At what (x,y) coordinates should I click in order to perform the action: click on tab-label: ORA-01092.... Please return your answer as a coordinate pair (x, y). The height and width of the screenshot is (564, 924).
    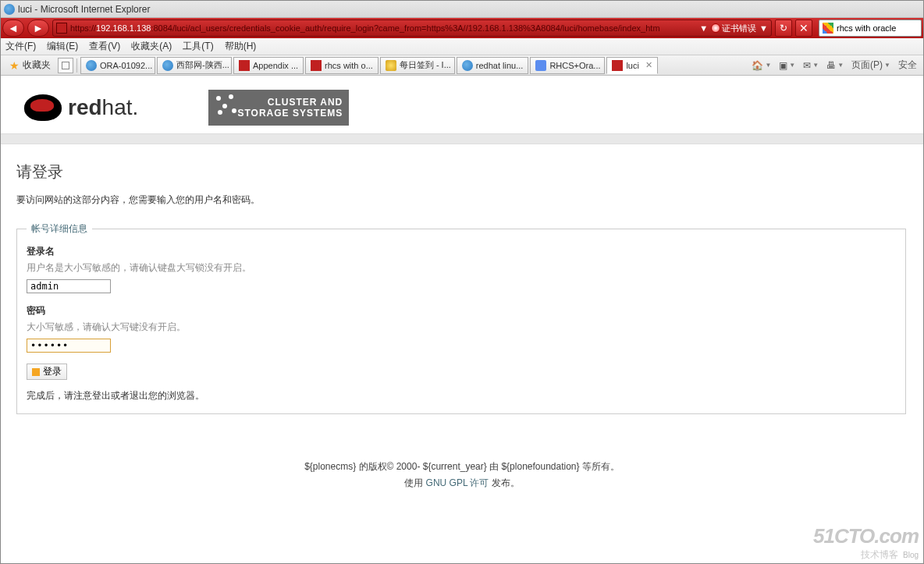
    Looking at the image, I should click on (126, 66).